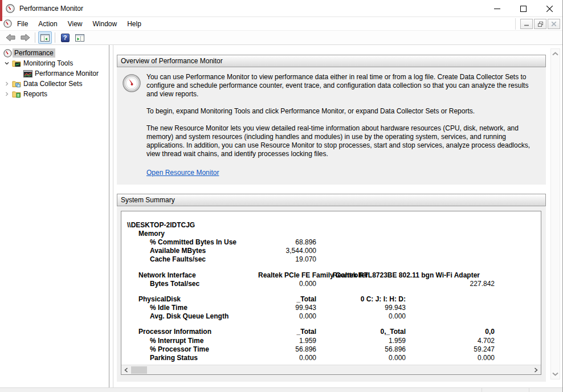 The width and height of the screenshot is (563, 392). Describe the element at coordinates (25, 38) in the screenshot. I see `forward-icon` at that location.